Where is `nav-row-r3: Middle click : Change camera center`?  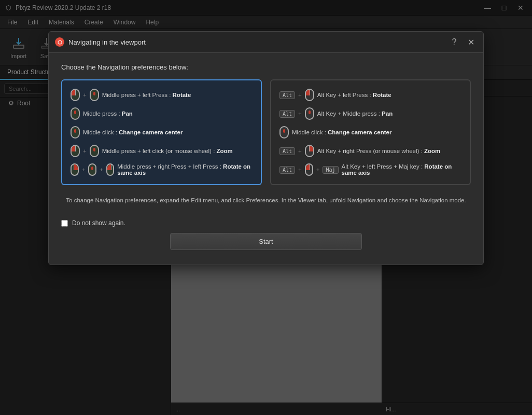 nav-row-r3: Middle click : Change camera center is located at coordinates (370, 132).